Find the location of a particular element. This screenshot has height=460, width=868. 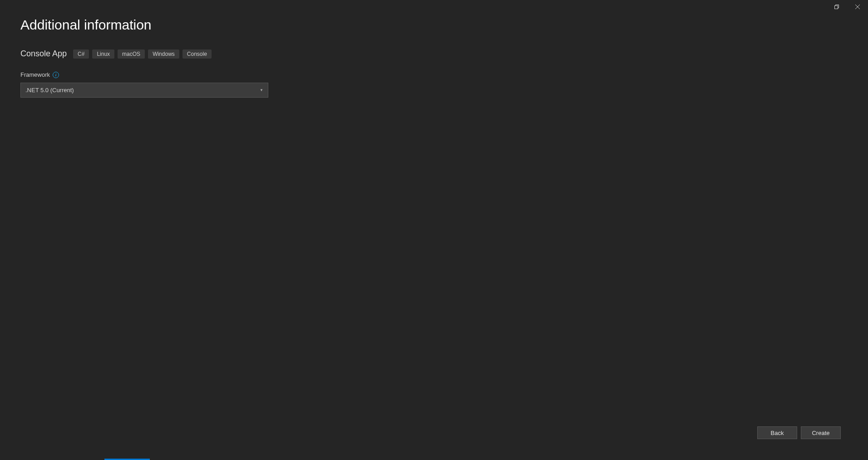

template-tags: C# Linux macOS Windows Console is located at coordinates (143, 54).